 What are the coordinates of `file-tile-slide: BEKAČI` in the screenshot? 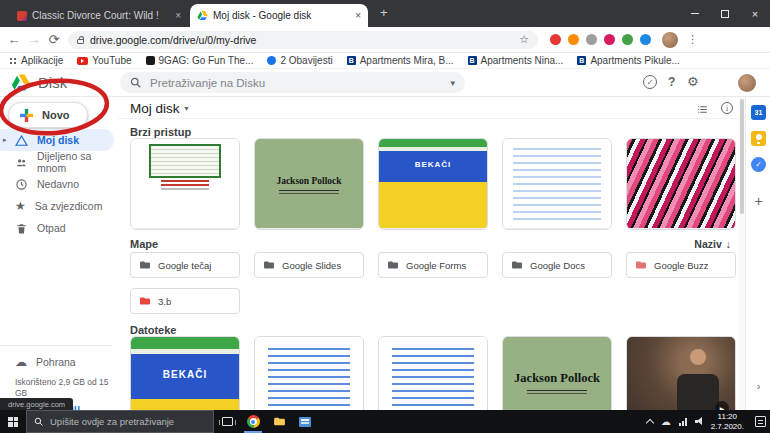 It's located at (185, 373).